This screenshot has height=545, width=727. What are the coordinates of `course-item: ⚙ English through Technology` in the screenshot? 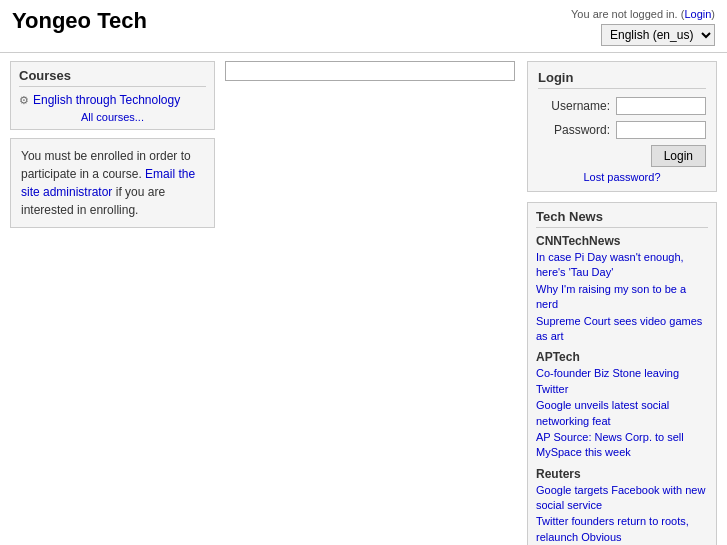 It's located at (112, 100).